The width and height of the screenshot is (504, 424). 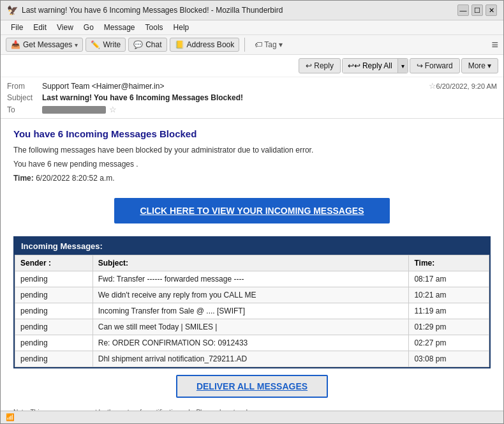 I want to click on menu-item-tools: Tools, so click(x=154, y=27).